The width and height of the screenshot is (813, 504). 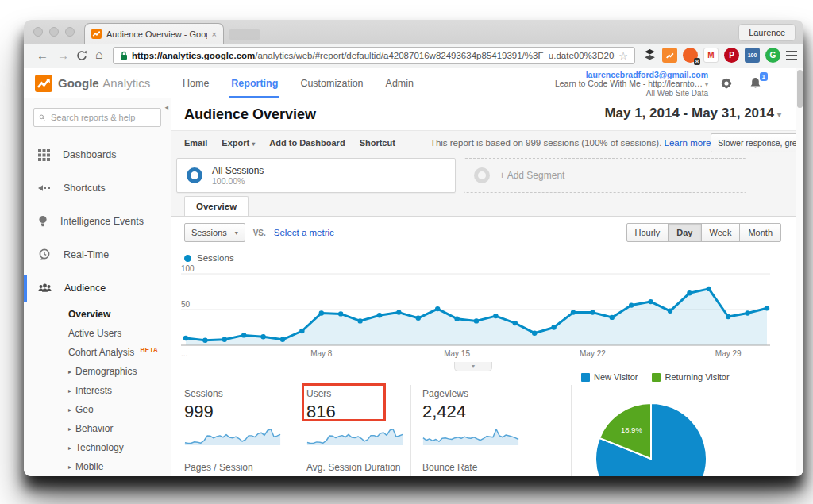 I want to click on nav-home: Home, so click(x=195, y=83).